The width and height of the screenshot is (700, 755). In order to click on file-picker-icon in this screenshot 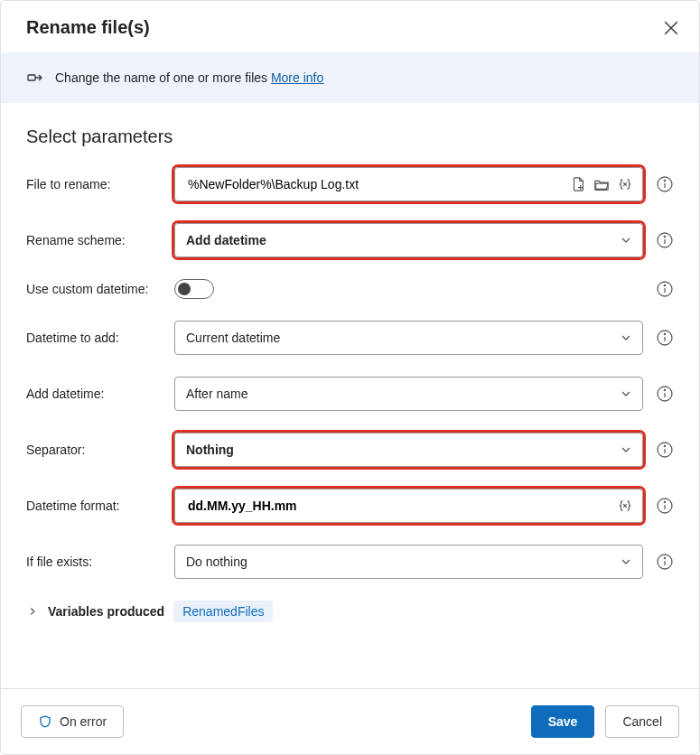, I will do `click(578, 184)`.